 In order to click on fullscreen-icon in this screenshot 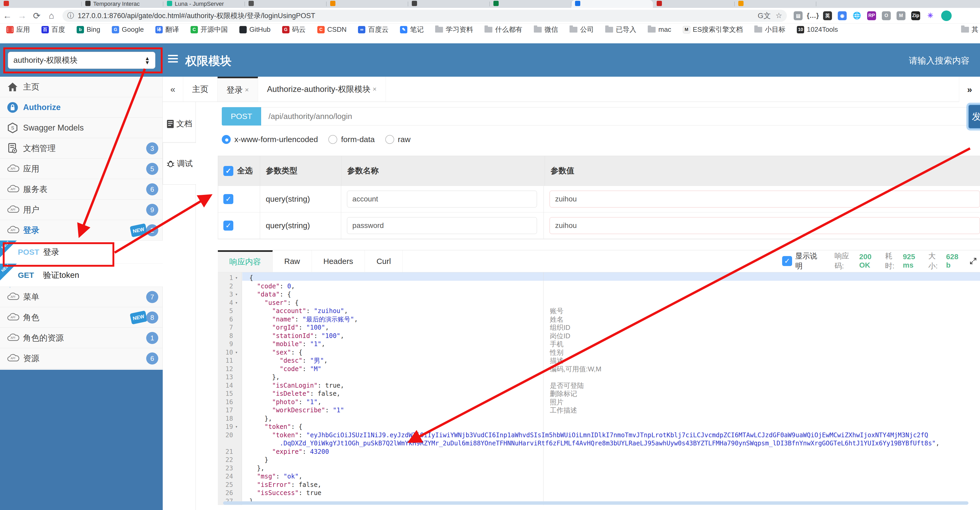, I will do `click(973, 261)`.